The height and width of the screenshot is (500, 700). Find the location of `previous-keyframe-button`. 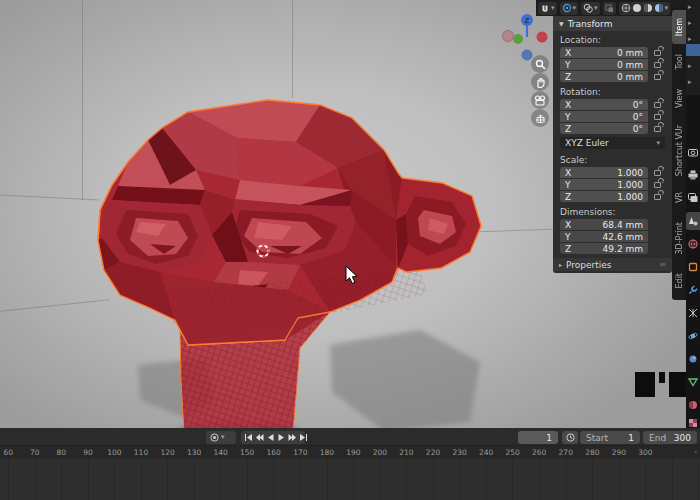

previous-keyframe-button is located at coordinates (260, 438).